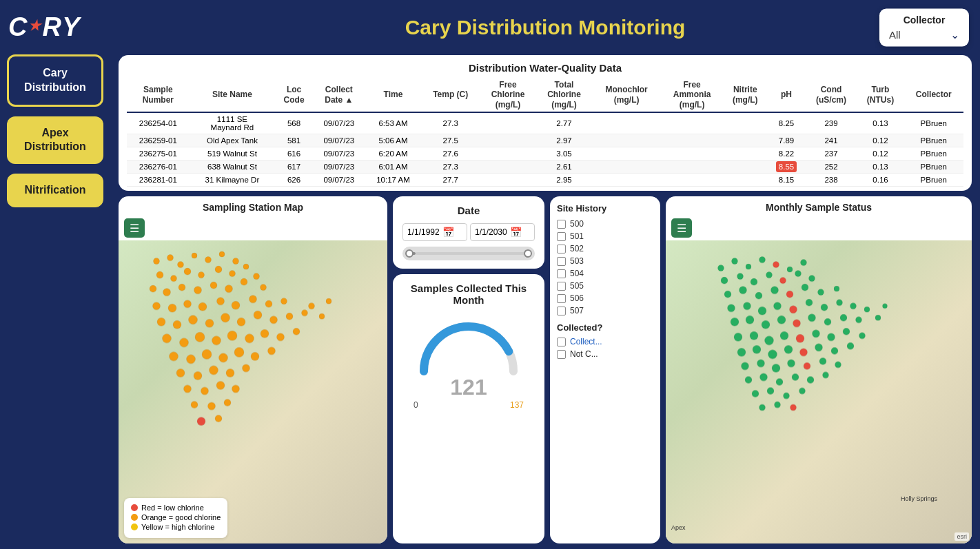 The image size is (980, 549). I want to click on table-header-row: SampleNumber Site Name LocCode CollectDa…, so click(545, 95).